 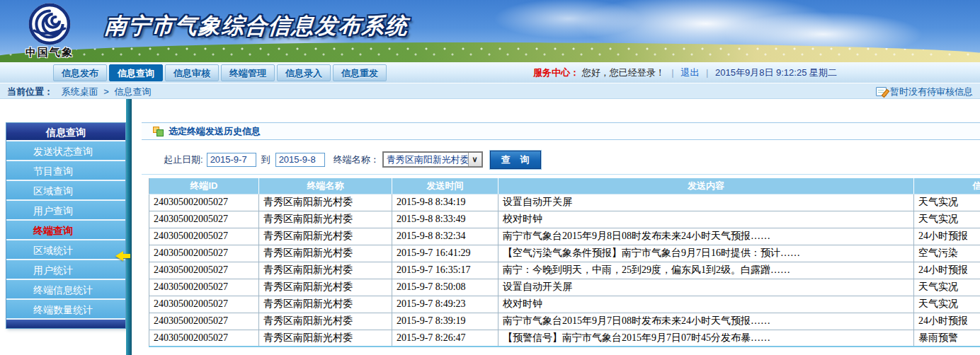 What do you see at coordinates (136, 73) in the screenshot?
I see `tab-信息查询: 信息查询` at bounding box center [136, 73].